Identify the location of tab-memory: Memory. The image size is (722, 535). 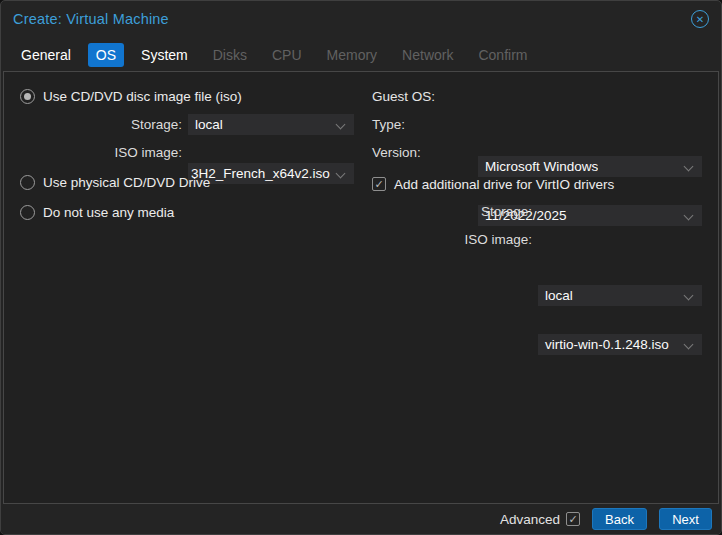
(352, 55).